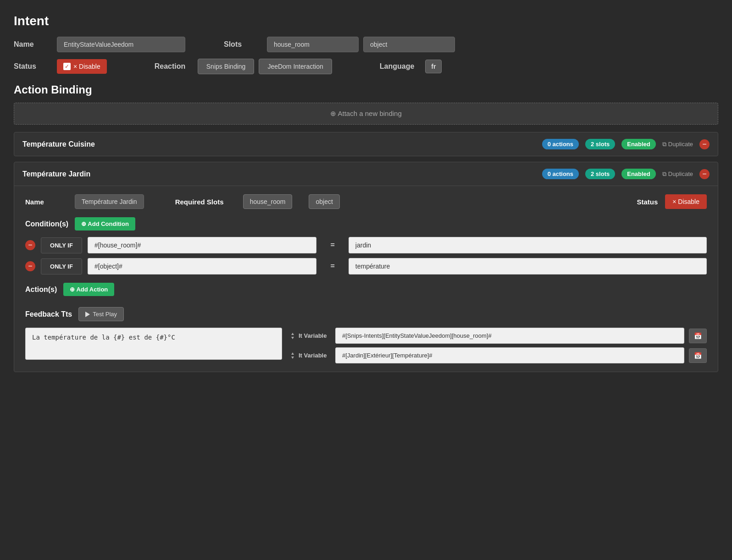 Image resolution: width=732 pixels, height=560 pixels. I want to click on detail-name-label: Name, so click(44, 202).